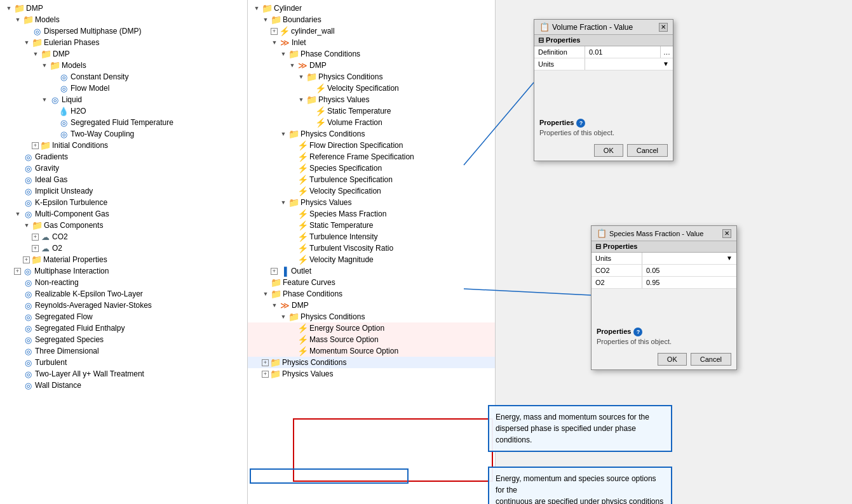 The width and height of the screenshot is (852, 504). Describe the element at coordinates (371, 282) in the screenshot. I see `tree-item-feature-curves: 📁 Feature Curves` at that location.